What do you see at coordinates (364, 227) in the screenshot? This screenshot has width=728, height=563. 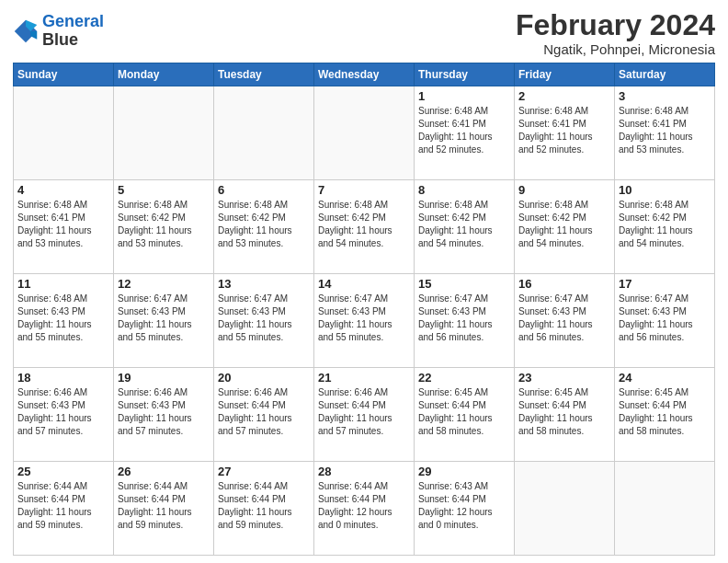 I see `calendar-cell: 7Sunrise: 6:48 AMSunset: 6:42 PMDaylight…` at bounding box center [364, 227].